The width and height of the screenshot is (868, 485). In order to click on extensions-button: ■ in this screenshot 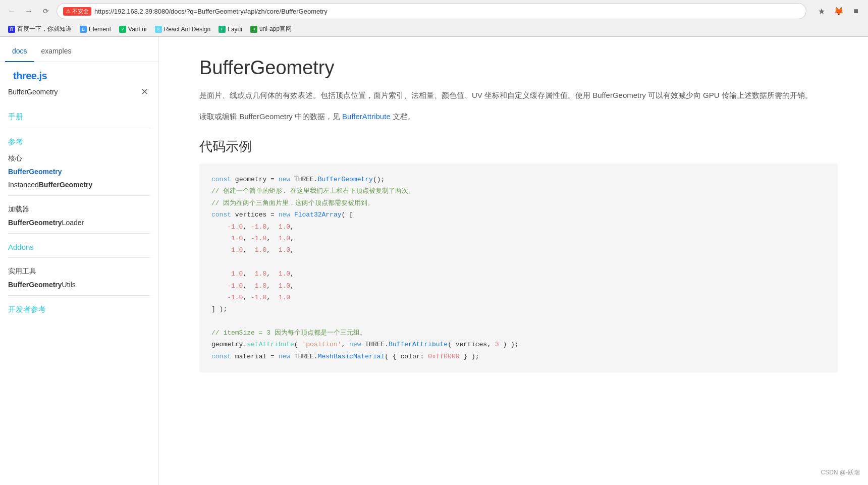, I will do `click(856, 11)`.